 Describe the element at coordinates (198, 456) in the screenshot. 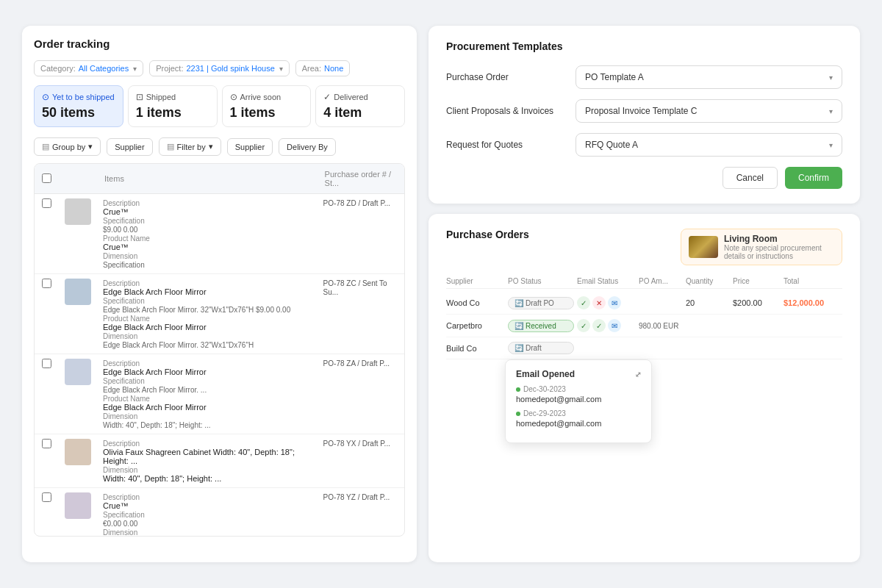

I see `desc-value: Olivia Faux Shagreen Cabinet Width: 40",…` at that location.